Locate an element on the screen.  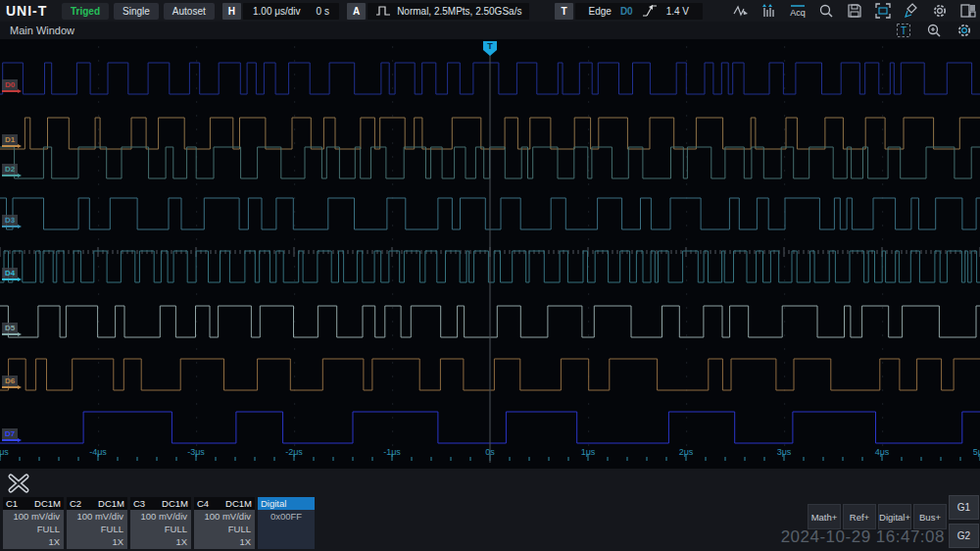
timebase-value: 1.00 μs/div is located at coordinates (276, 12).